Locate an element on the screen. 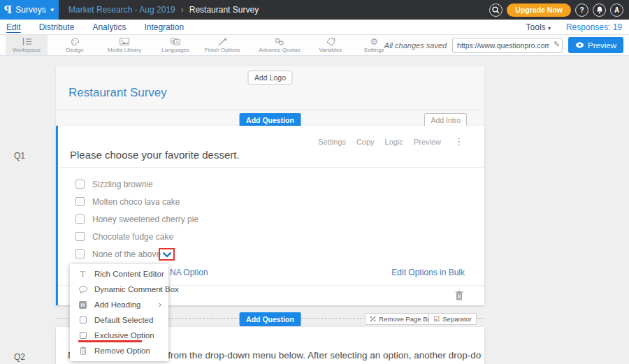 Image resolution: width=629 pixels, height=364 pixels. tab-edit: Edit is located at coordinates (14, 27).